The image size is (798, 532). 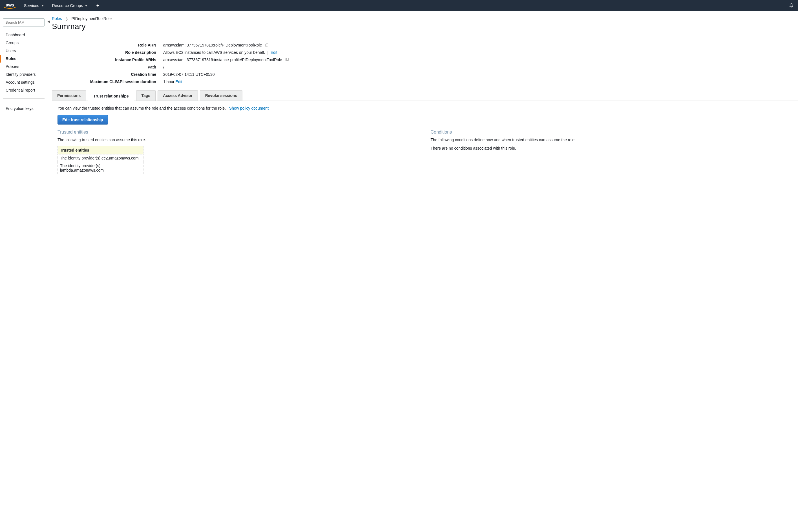 I want to click on role-arn-label: Role ARN, so click(x=108, y=45).